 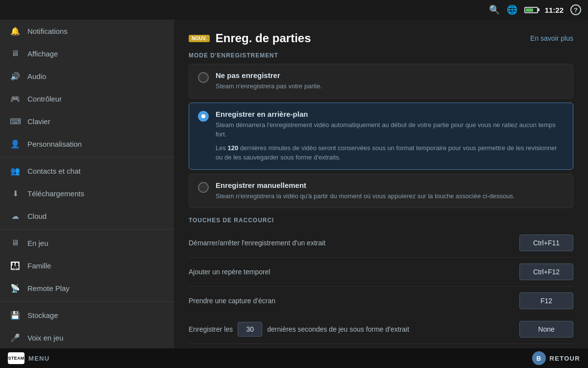 I want to click on radio-background, so click(x=203, y=116).